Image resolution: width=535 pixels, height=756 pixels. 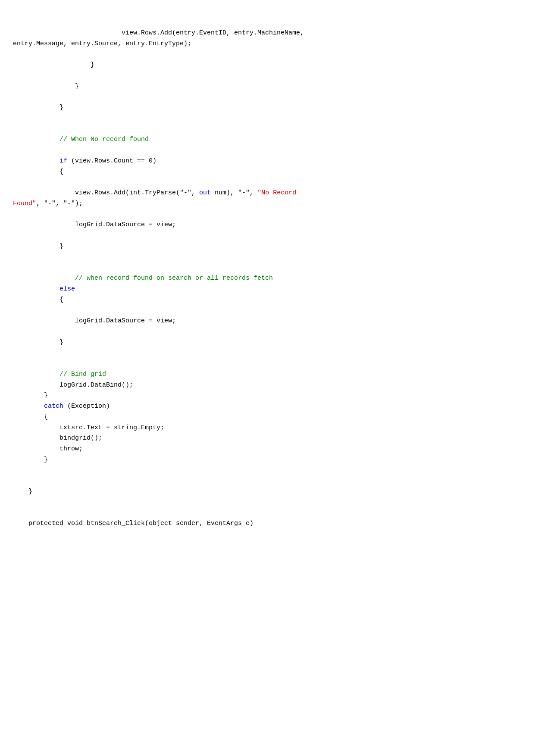 I want to click on code-line: logGrid.DataBind();, so click(x=267, y=385).